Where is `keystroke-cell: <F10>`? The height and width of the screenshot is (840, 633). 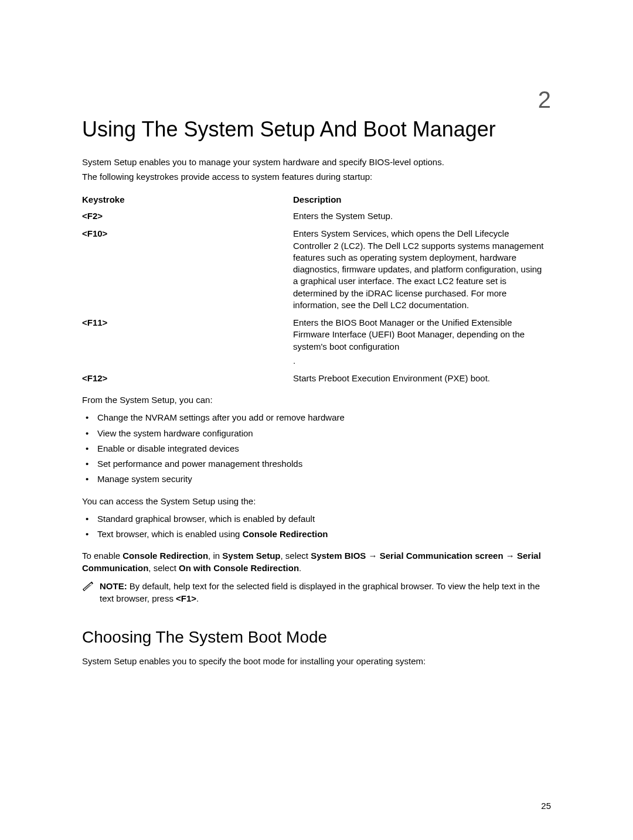 keystroke-cell: <F10> is located at coordinates (188, 270).